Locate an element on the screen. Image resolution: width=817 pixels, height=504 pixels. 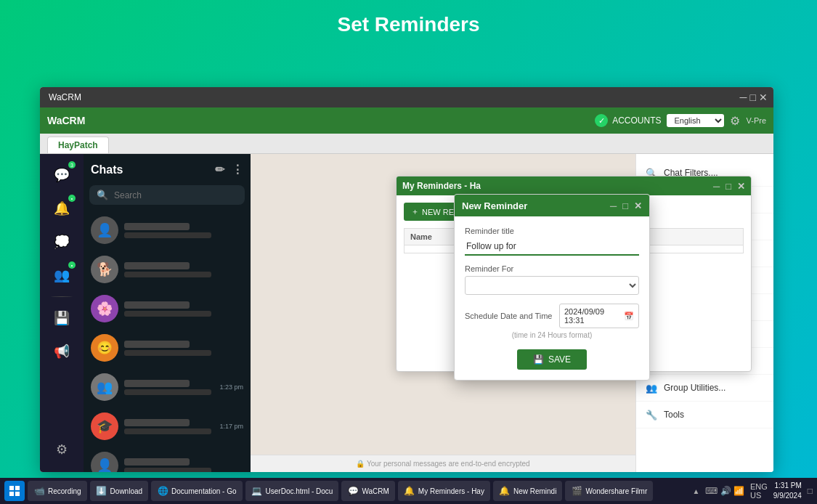
chat-name is located at coordinates (157, 383).